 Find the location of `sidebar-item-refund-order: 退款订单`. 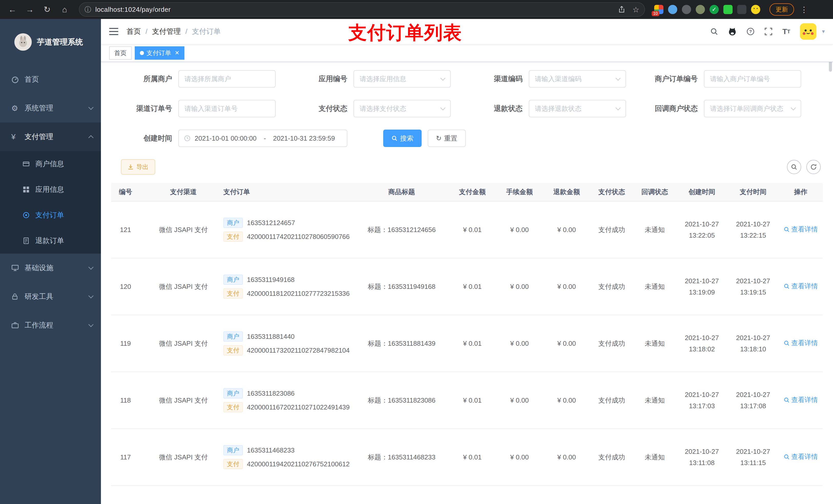

sidebar-item-refund-order: 退款订单 is located at coordinates (51, 241).